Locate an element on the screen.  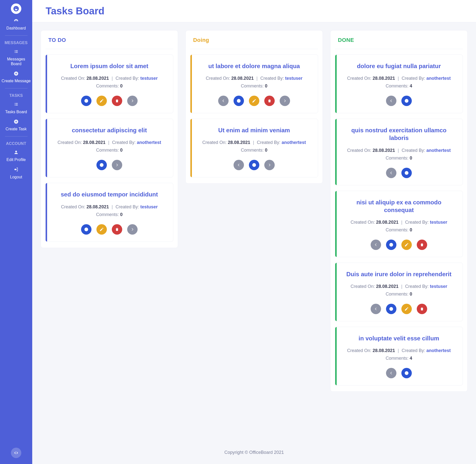
task-date: 28.08.2021 is located at coordinates (98, 207).